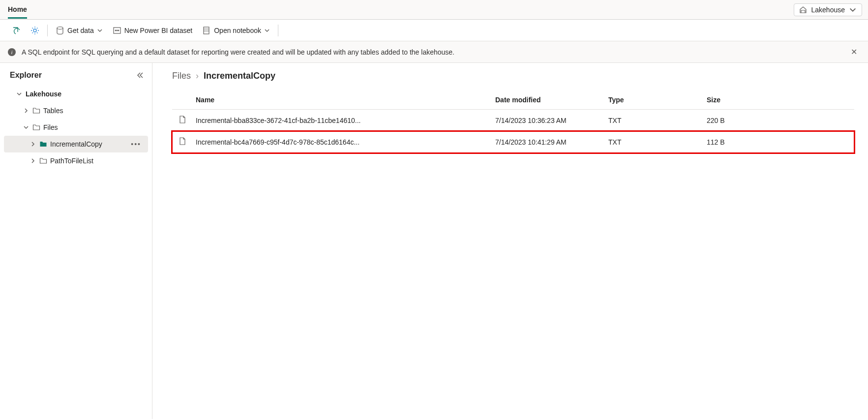  What do you see at coordinates (828, 10) in the screenshot?
I see `view-switcher-label: Lakehouse` at bounding box center [828, 10].